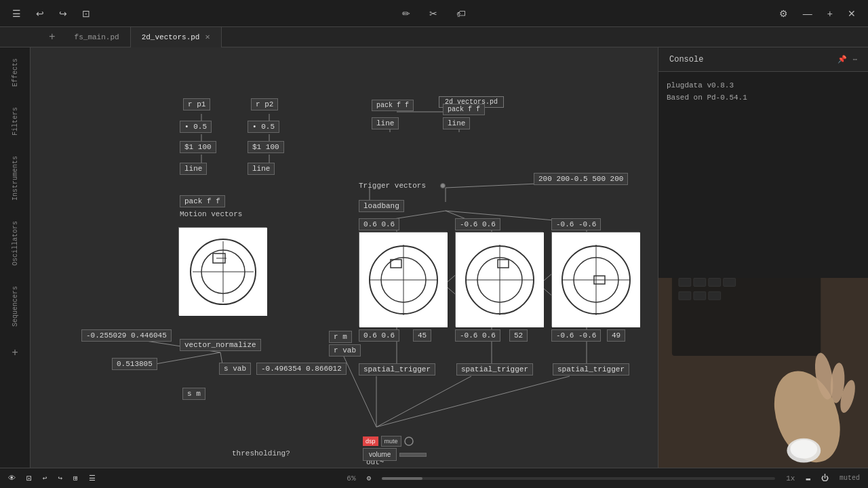  Describe the element at coordinates (393, 106) in the screenshot. I see `node-pack-ff-1: pack f f` at that location.